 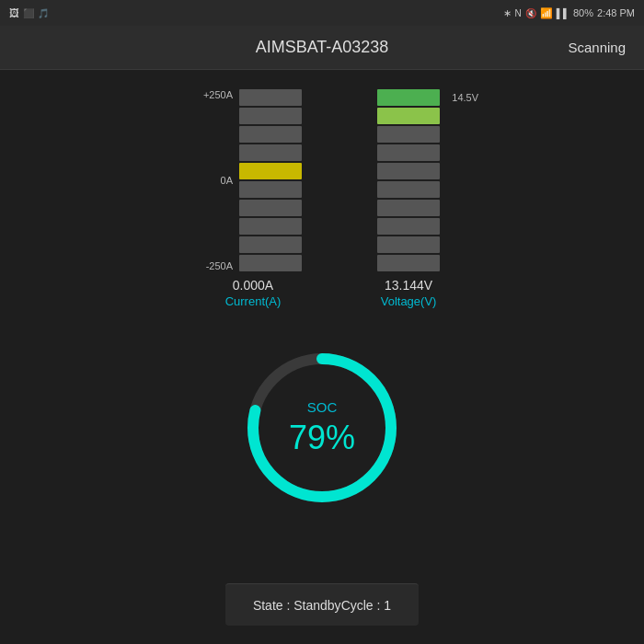 What do you see at coordinates (15, 13) in the screenshot?
I see `img-icon: 🖼` at bounding box center [15, 13].